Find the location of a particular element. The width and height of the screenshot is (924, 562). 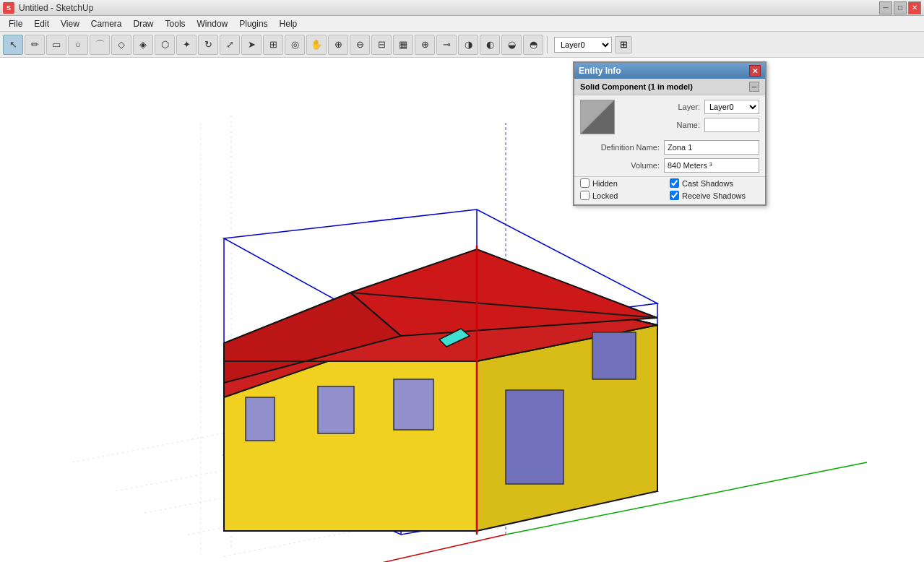

receive-shadows-checkbox is located at coordinates (675, 195).